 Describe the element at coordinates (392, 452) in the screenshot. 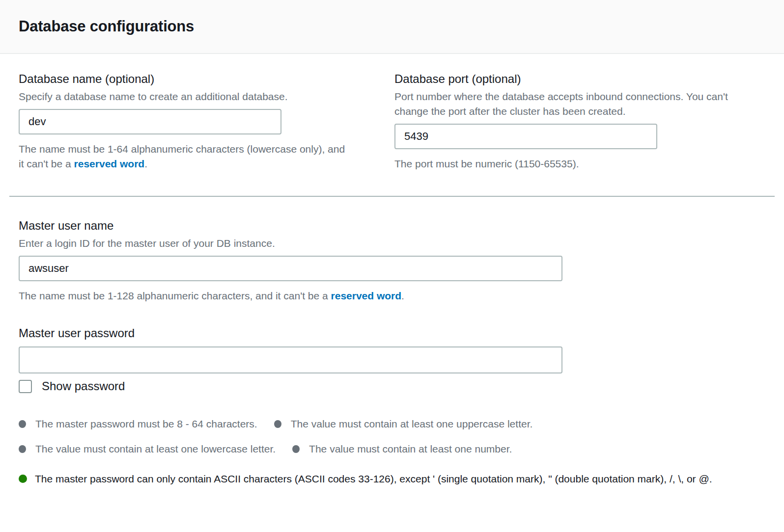

I see `password-validation-rules: The master password must be 8 - 64 chara…` at that location.